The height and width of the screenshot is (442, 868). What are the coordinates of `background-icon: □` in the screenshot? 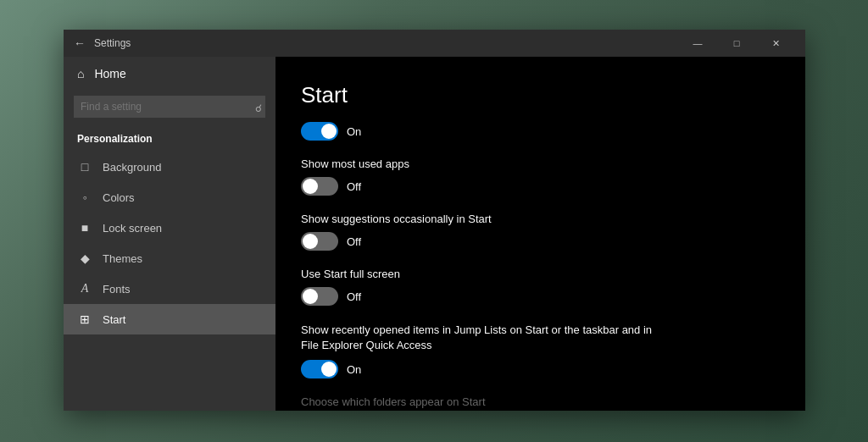 It's located at (85, 167).